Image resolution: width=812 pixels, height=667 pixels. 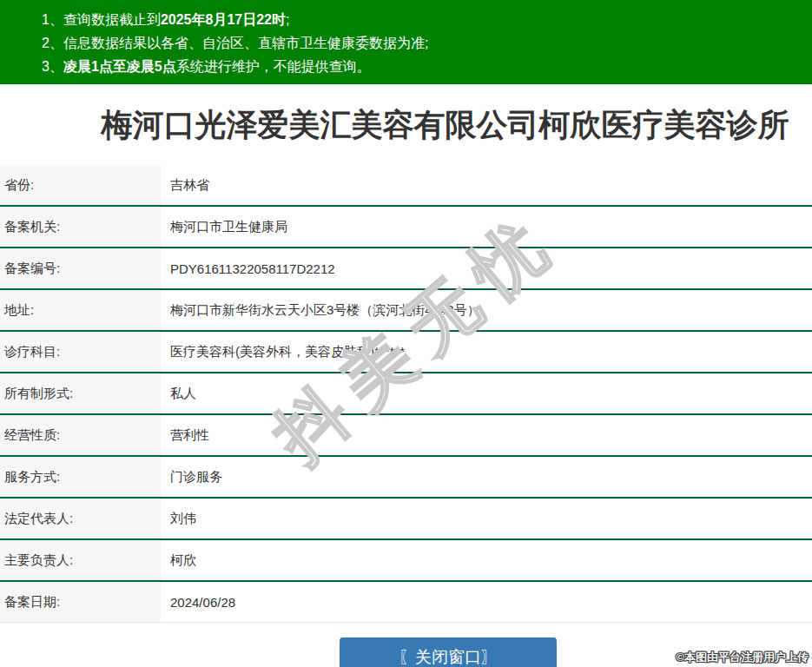 What do you see at coordinates (486, 435) in the screenshot?
I see `field-value: 营利性` at bounding box center [486, 435].